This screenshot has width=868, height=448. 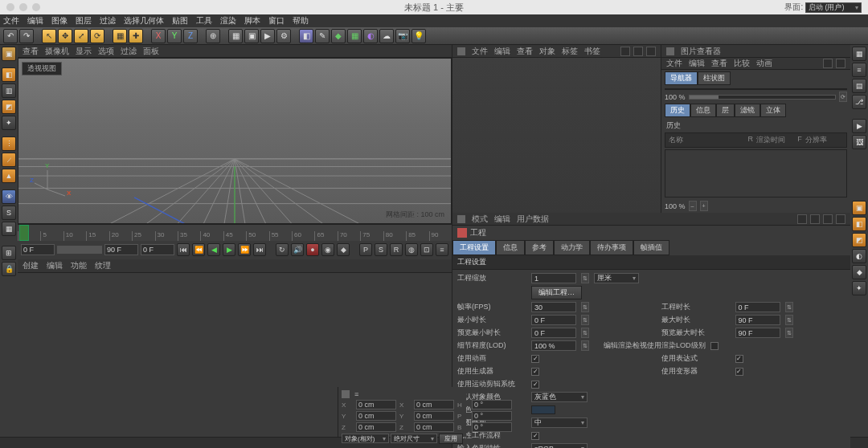 I want to click on make-editable-icon: ▣, so click(x=9, y=54).